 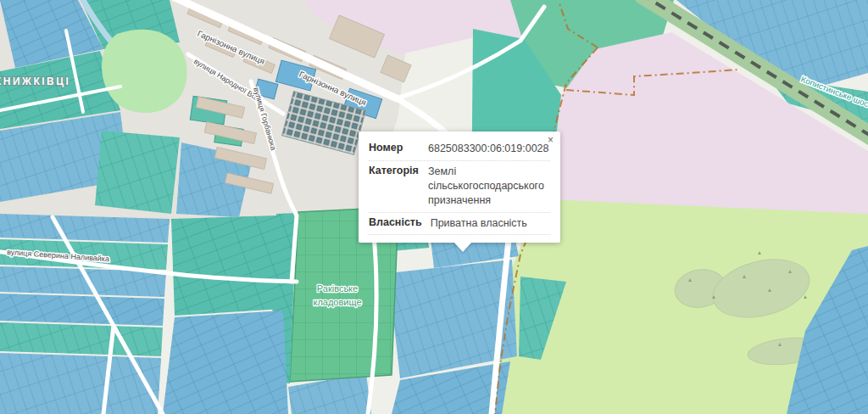 What do you see at coordinates (337, 288) in the screenshot?
I see `cemetery-label-line1: Раківське` at bounding box center [337, 288].